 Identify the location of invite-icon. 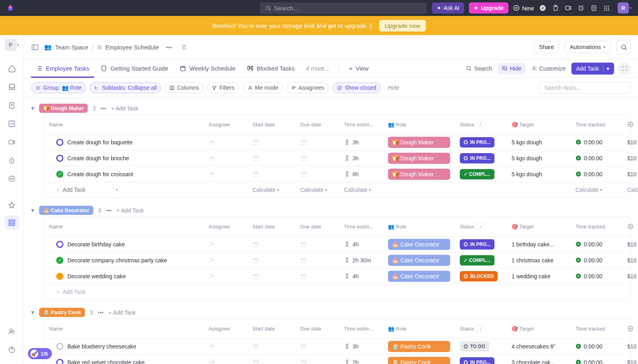
(12, 331).